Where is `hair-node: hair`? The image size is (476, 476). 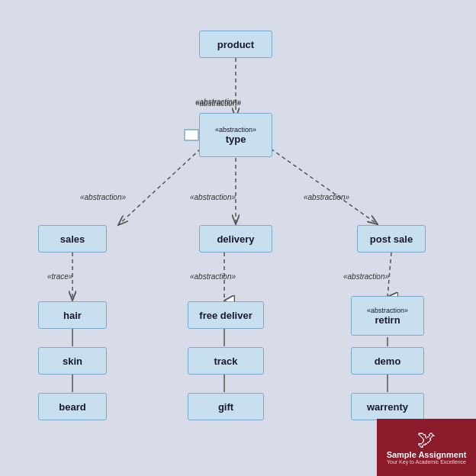 hair-node: hair is located at coordinates (72, 315).